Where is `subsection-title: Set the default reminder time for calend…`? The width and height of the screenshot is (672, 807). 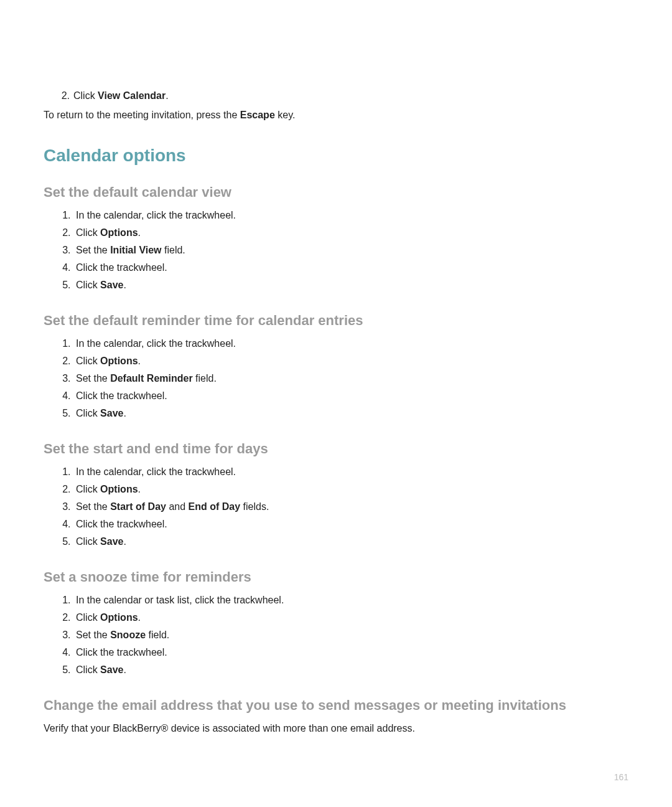 subsection-title: Set the default reminder time for calend… is located at coordinates (336, 321).